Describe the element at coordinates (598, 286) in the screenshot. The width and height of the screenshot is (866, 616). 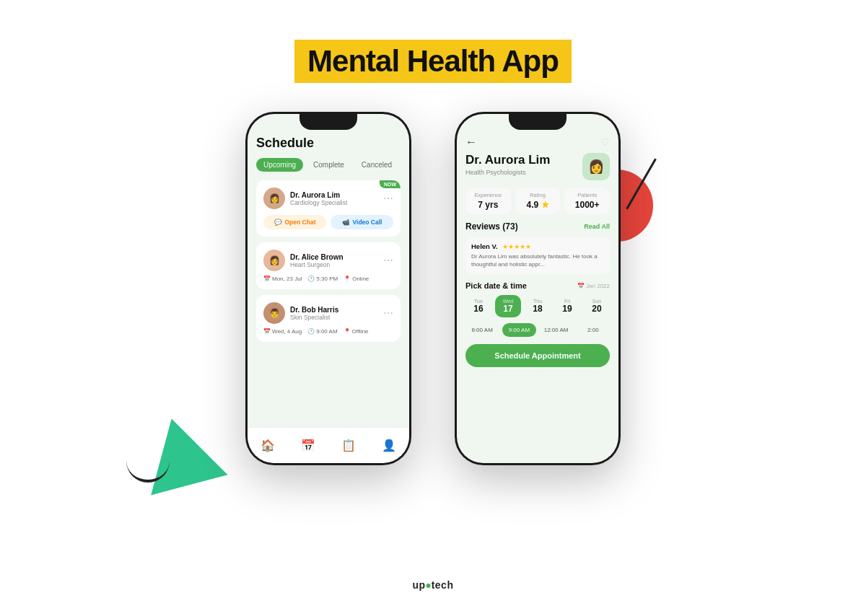
I see `month-text: Jan 2022` at that location.